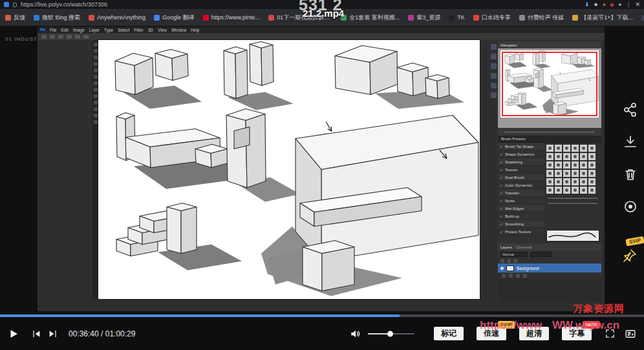 The image size is (644, 350). I want to click on play-button, so click(14, 334).